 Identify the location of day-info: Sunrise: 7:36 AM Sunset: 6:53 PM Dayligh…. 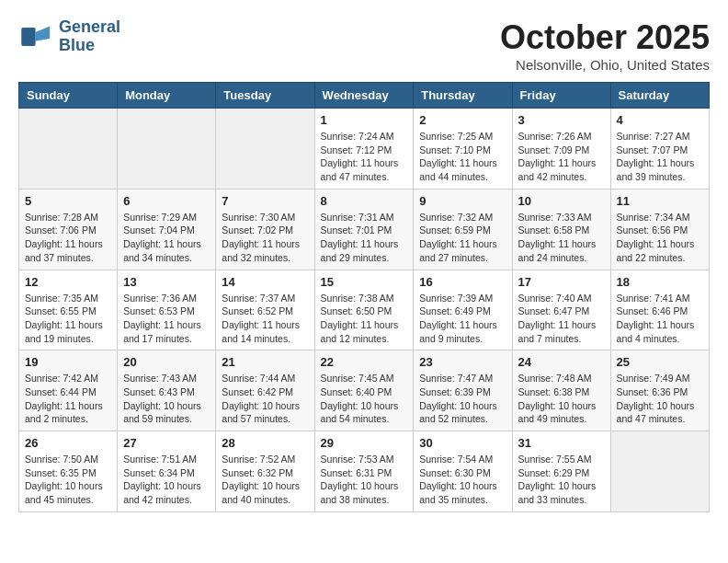
(166, 318).